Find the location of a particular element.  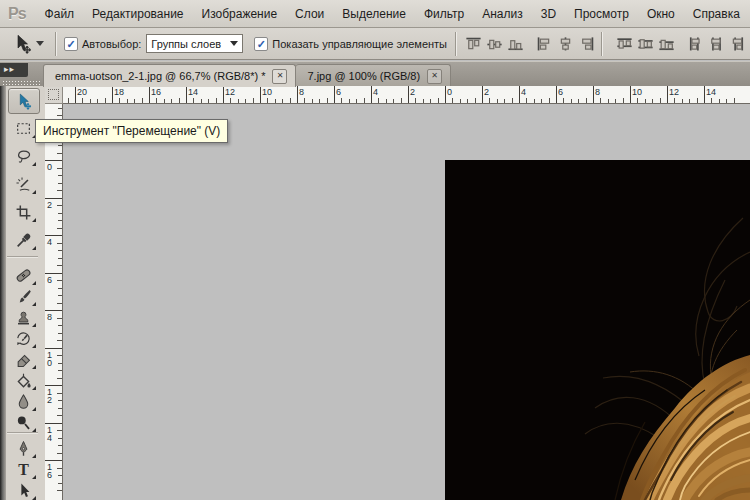

menu-item-layers: Слои is located at coordinates (310, 14).